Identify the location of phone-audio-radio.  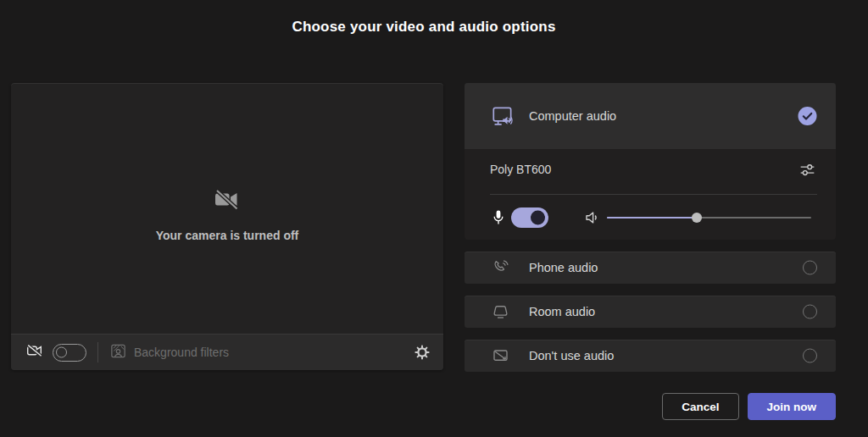
(810, 268).